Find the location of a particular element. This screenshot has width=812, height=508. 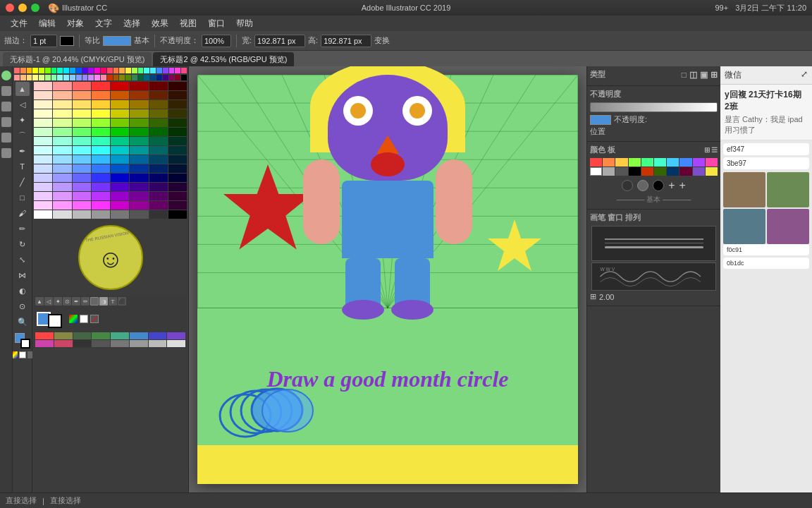

minimize-button is located at coordinates (23, 8).